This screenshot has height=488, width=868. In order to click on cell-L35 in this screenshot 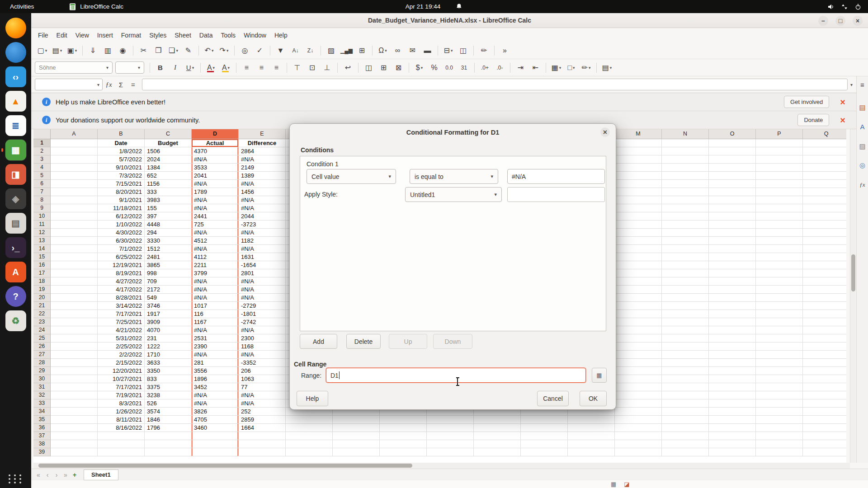, I will do `click(591, 420)`.